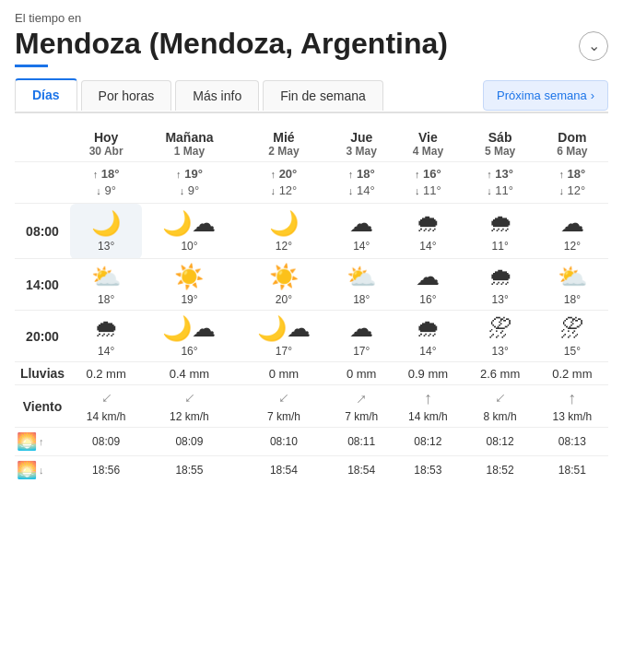 Image resolution: width=623 pixels, height=672 pixels. Describe the element at coordinates (189, 183) in the screenshot. I see `temp-range-1: ↑ 19° ↓ 9°` at that location.